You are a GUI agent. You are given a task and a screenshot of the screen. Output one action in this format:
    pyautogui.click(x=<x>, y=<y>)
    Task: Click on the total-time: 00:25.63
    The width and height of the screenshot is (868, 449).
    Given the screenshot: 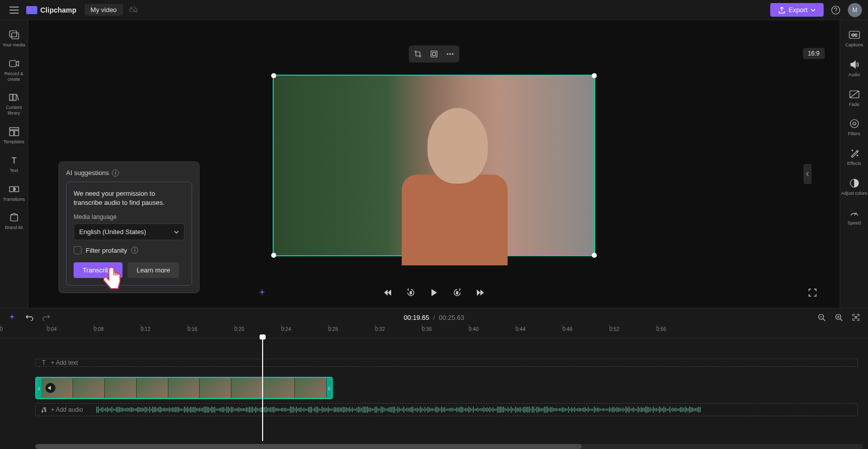 What is the action you would take?
    pyautogui.click(x=452, y=318)
    